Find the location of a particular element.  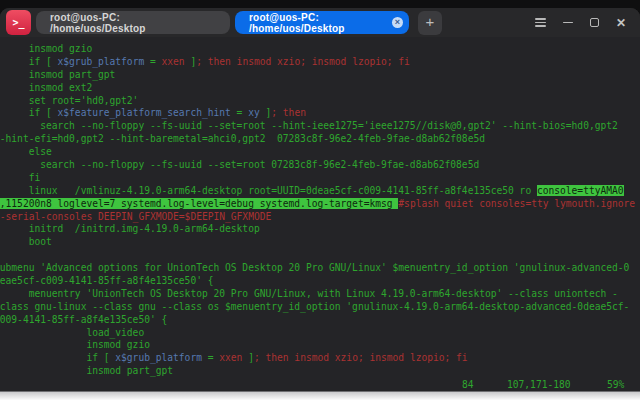

vim-selection-count: 84 is located at coordinates (468, 384).